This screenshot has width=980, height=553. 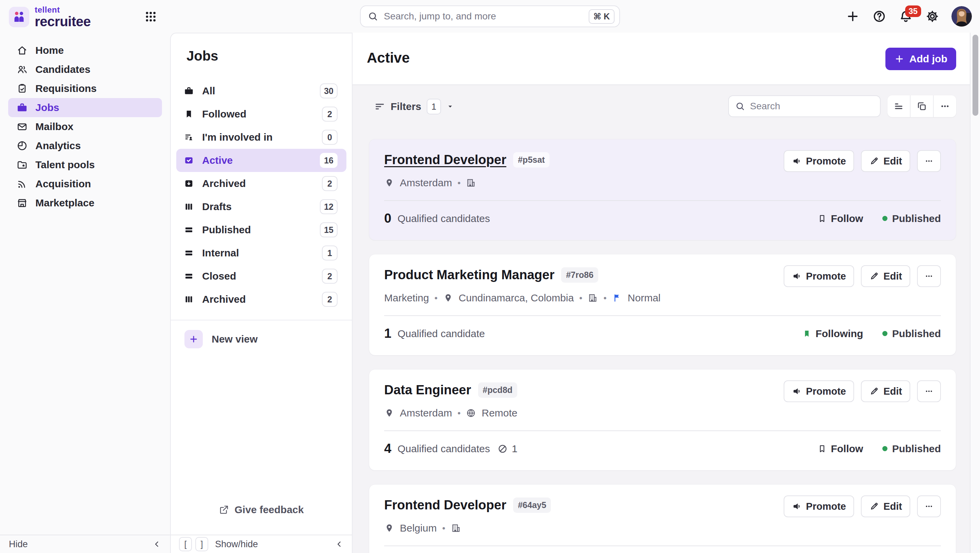 What do you see at coordinates (85, 203) in the screenshot?
I see `sidebar-item-marketplace: Marketplace` at bounding box center [85, 203].